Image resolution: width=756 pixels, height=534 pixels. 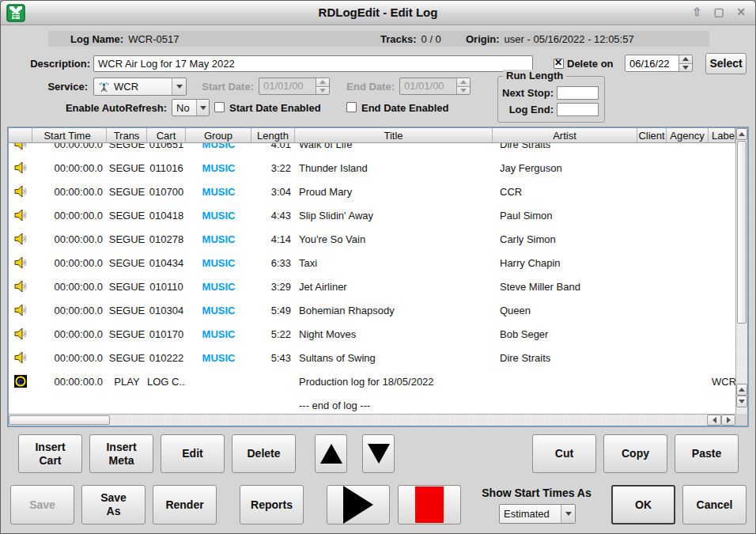 I want to click on row-type-icon-cell: C, so click(x=21, y=215).